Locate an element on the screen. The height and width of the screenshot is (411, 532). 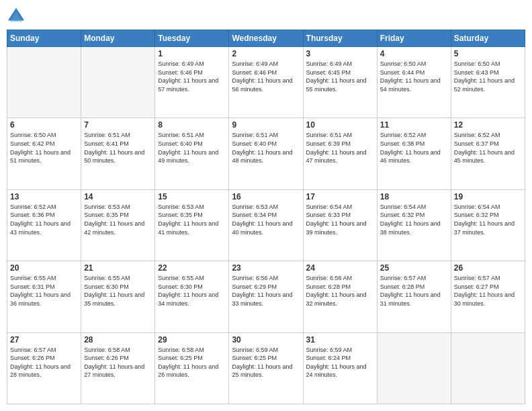
calendar-cell: 23Sunrise: 6:56 AM Sunset: 6:29 PM Dayli… is located at coordinates (266, 297).